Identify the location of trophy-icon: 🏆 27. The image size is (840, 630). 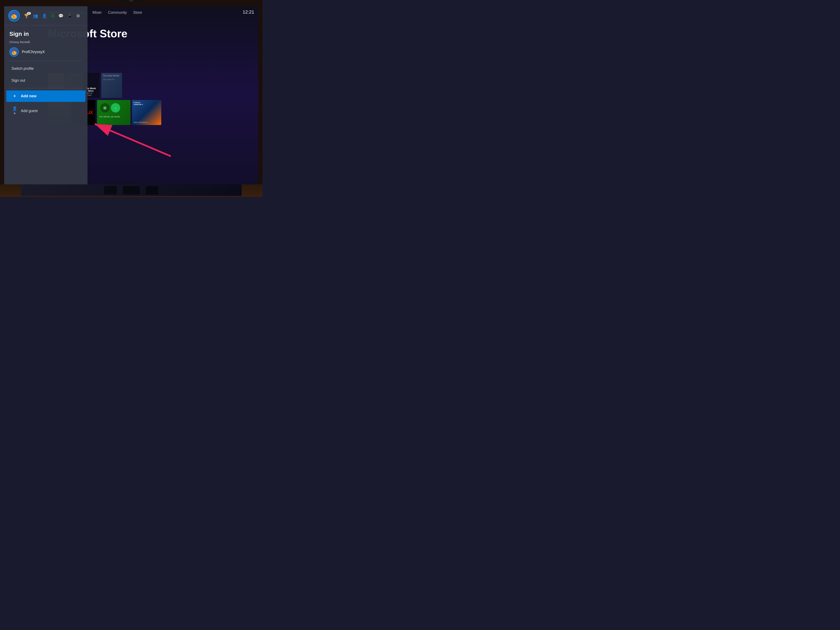
(27, 16).